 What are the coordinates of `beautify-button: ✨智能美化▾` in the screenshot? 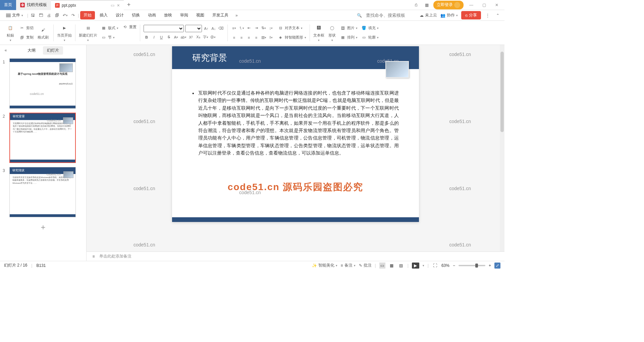 It's located at (325, 266).